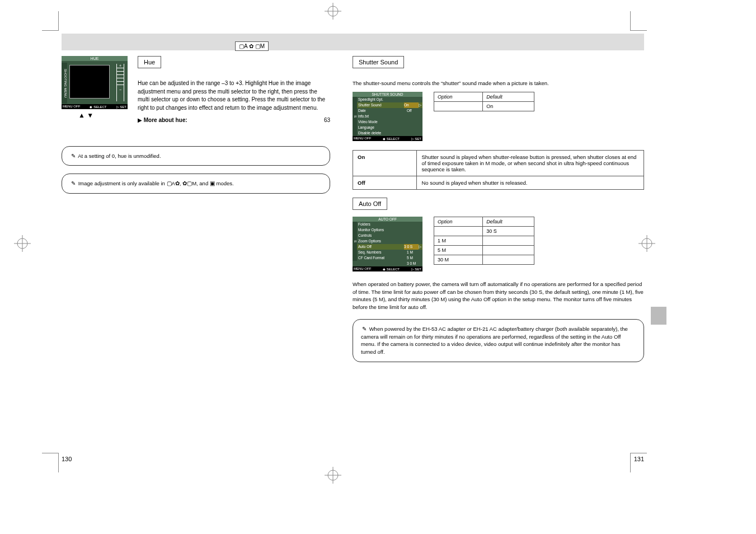  I want to click on table-cell: No sound is played when shutter is relea…, so click(530, 182).